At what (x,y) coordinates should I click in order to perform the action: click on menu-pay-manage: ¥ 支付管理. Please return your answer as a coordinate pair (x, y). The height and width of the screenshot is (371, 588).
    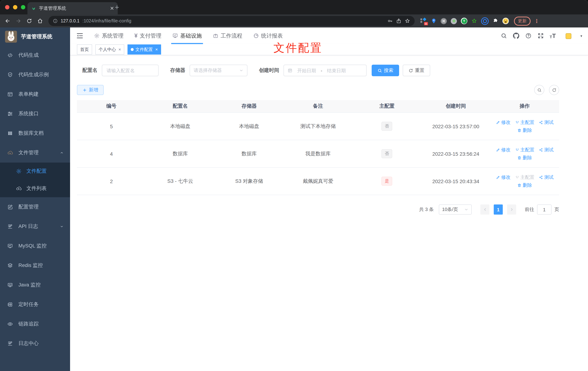
    Looking at the image, I should click on (148, 36).